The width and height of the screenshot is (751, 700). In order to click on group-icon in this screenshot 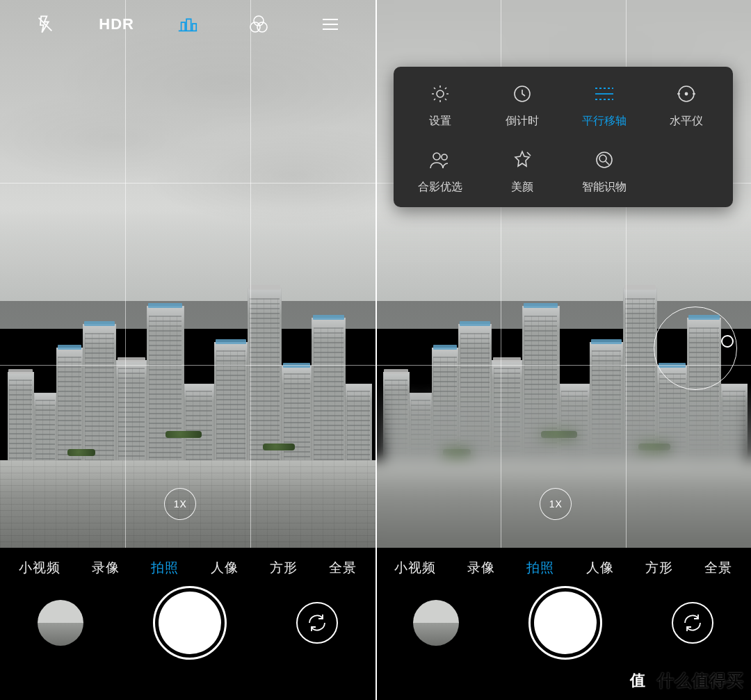, I will do `click(440, 160)`.